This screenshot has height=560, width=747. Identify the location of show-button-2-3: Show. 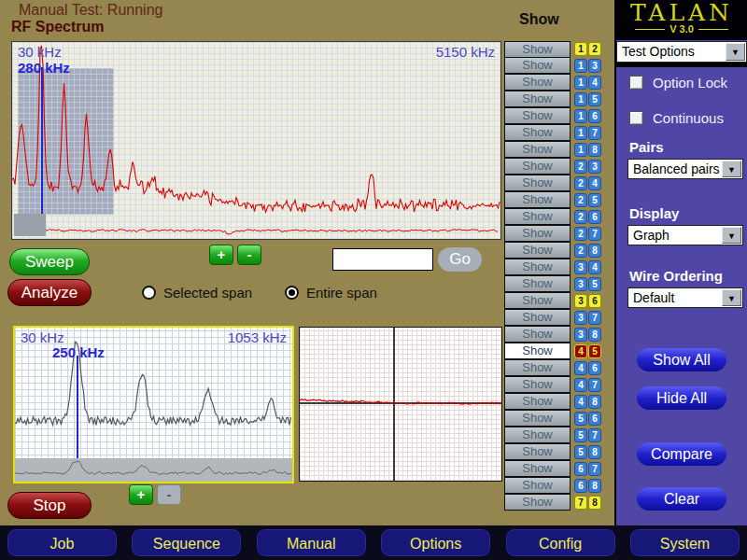
(538, 166).